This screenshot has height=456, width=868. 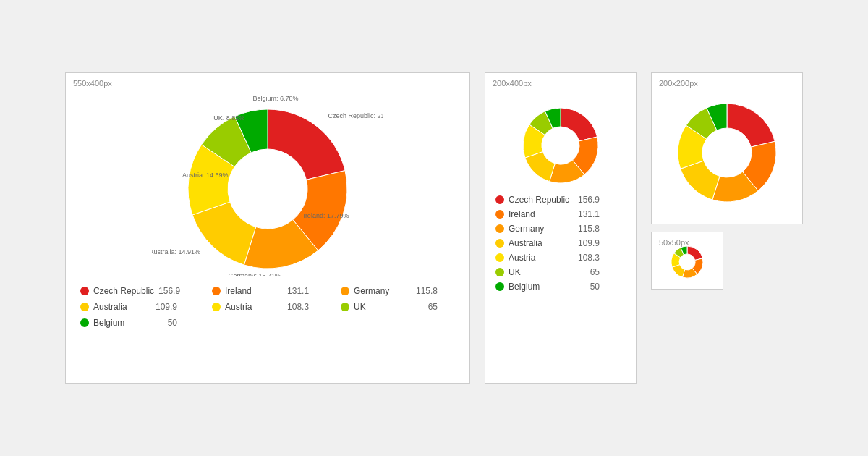 I want to click on legend-200-400: Czech Republic 156.9 Ireland 131.1 Germa…, so click(x=561, y=243).